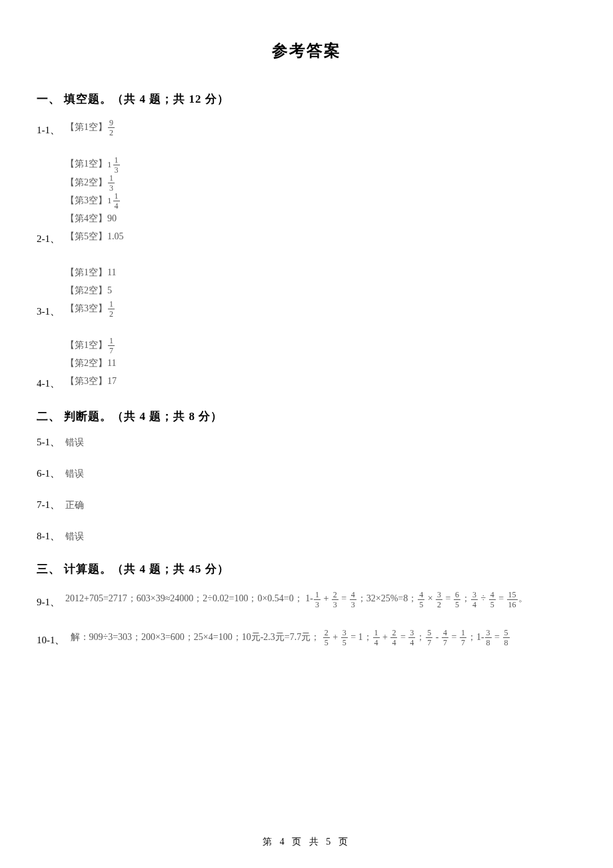  I want to click on blank-line: 【第4空】90, so click(95, 219).